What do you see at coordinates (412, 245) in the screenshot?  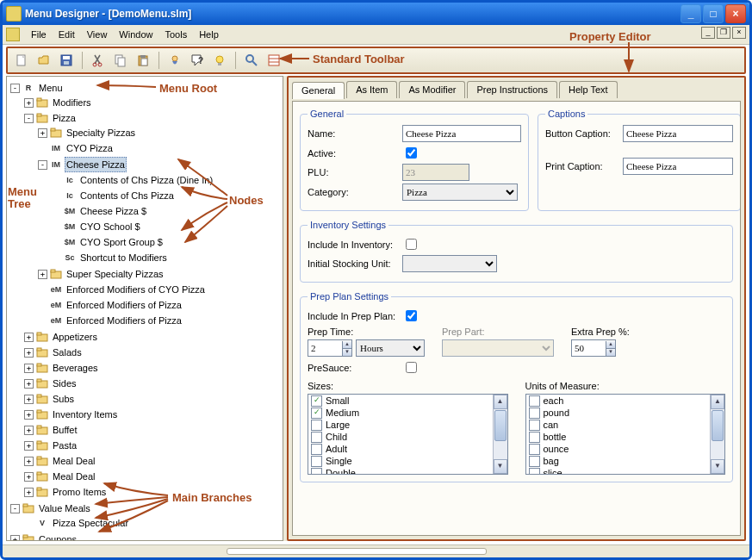 I see `include-inventory-checkbox` at bounding box center [412, 245].